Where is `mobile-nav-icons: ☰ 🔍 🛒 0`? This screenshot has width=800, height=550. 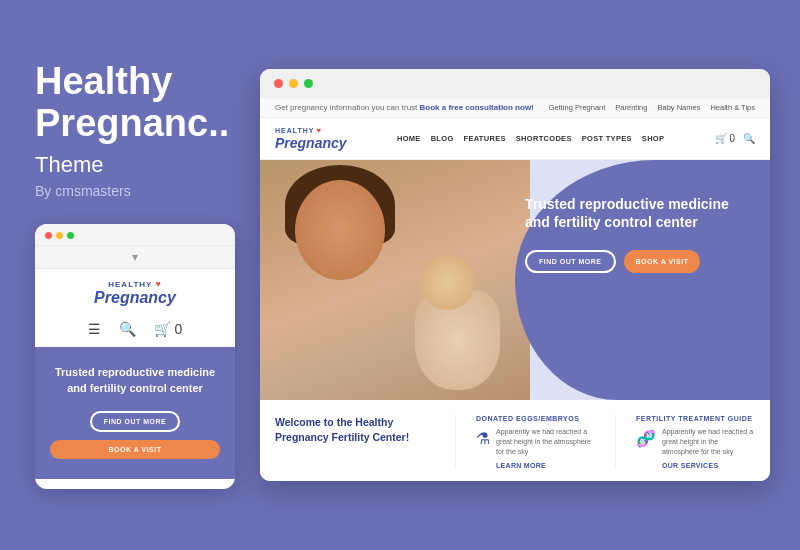 mobile-nav-icons: ☰ 🔍 🛒 0 is located at coordinates (135, 331).